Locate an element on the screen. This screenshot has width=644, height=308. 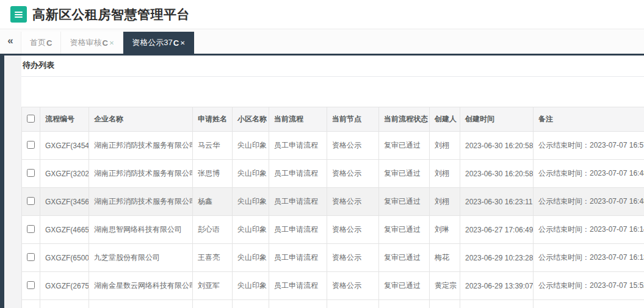
table-cell: 2023-06-29 13:39:07 is located at coordinates (497, 286).